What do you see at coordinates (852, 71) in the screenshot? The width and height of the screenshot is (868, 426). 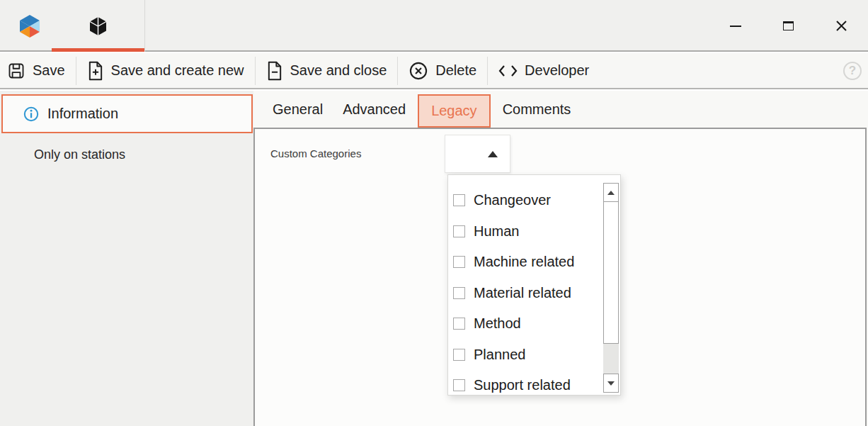 I see `help-icon: ?` at bounding box center [852, 71].